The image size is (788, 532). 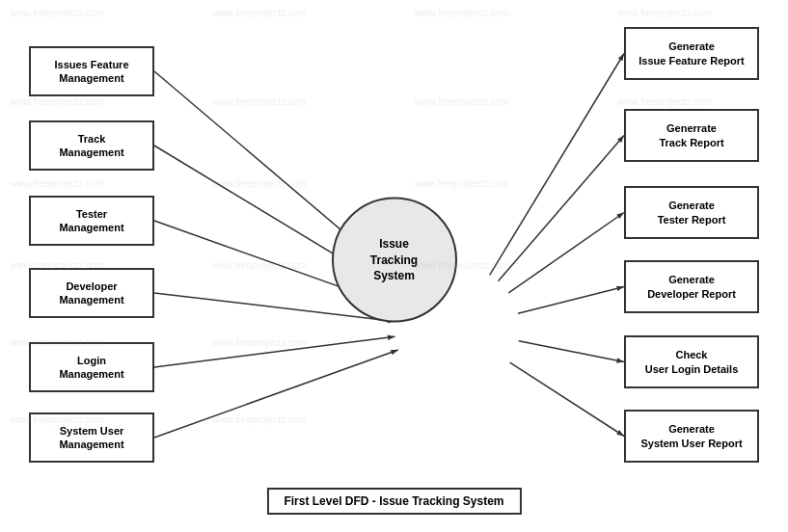 I want to click on box-gen-track: GenerrateTrack Report, so click(x=692, y=135).